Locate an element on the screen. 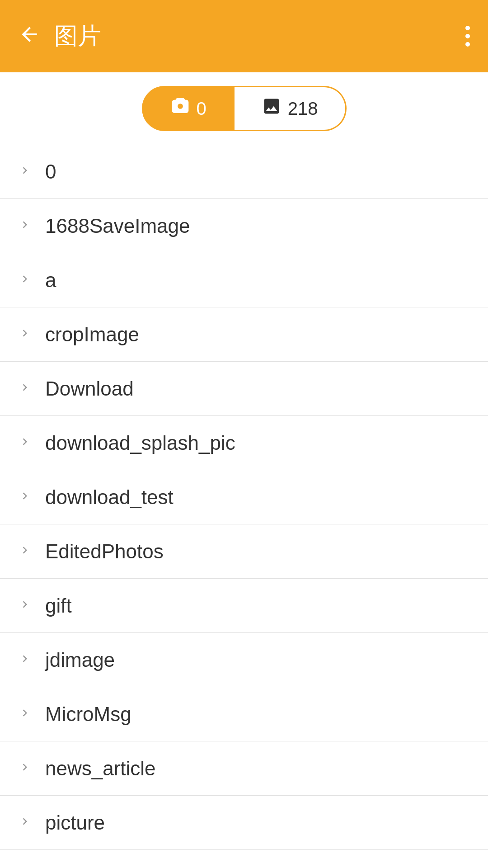 The height and width of the screenshot is (868, 488). folder-name: news_article is located at coordinates (100, 769).